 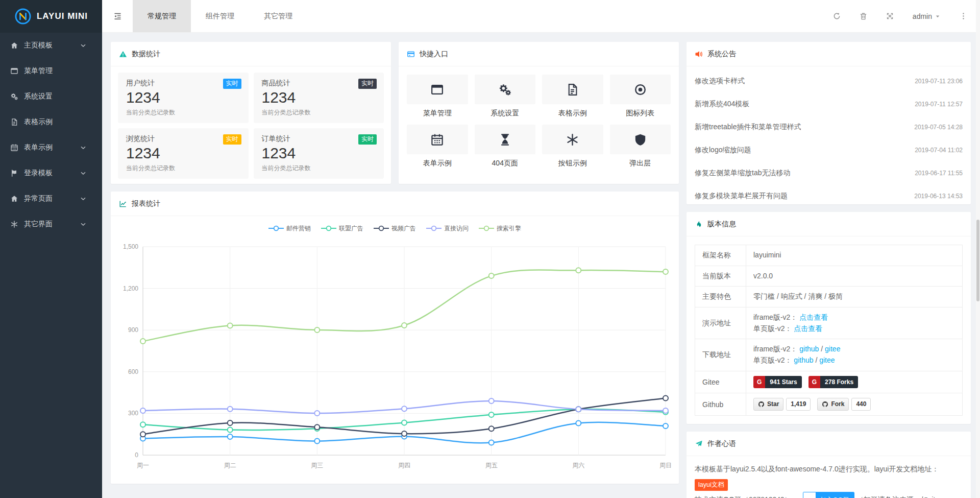 I want to click on sidebar-item-label: 登录模板, so click(x=52, y=173).